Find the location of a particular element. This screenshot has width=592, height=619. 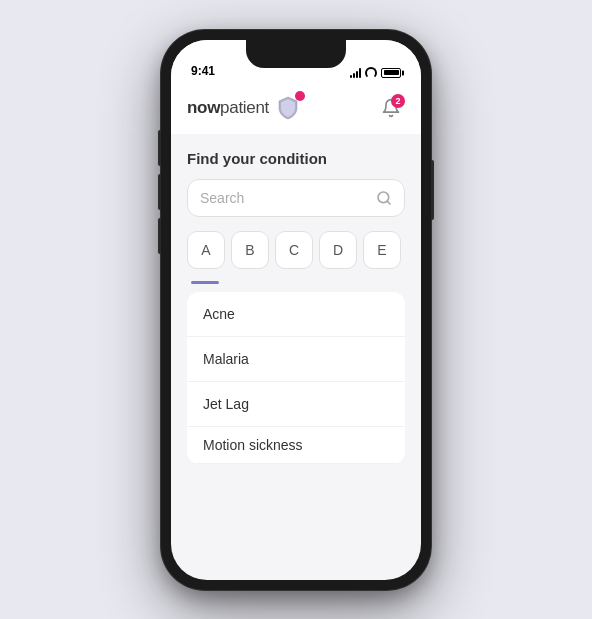

notification-badge: 2 is located at coordinates (398, 101).